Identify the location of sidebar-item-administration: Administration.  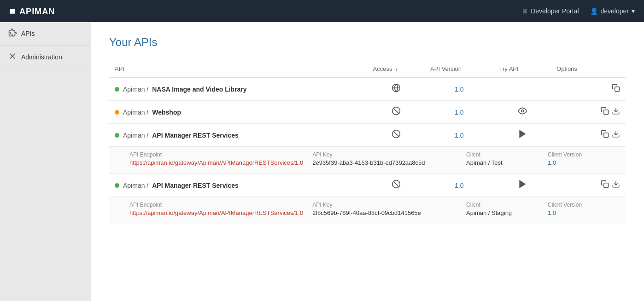
(45, 57).